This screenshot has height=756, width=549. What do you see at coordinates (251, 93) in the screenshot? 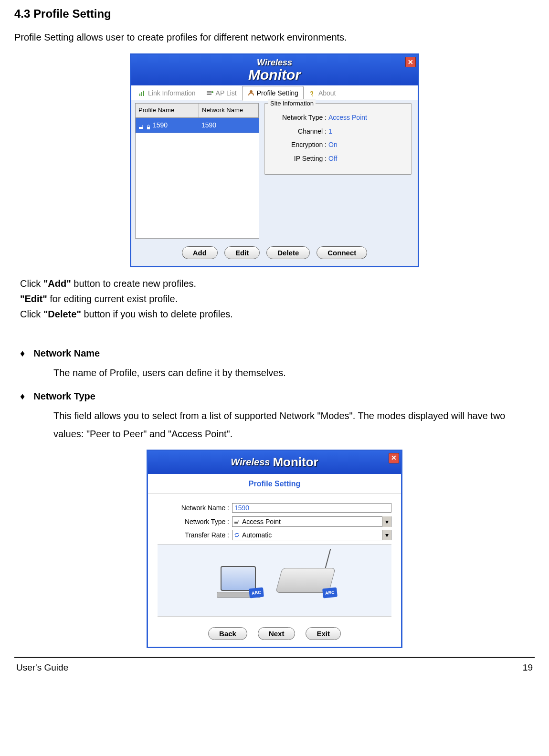
I see `profile-icon` at bounding box center [251, 93].